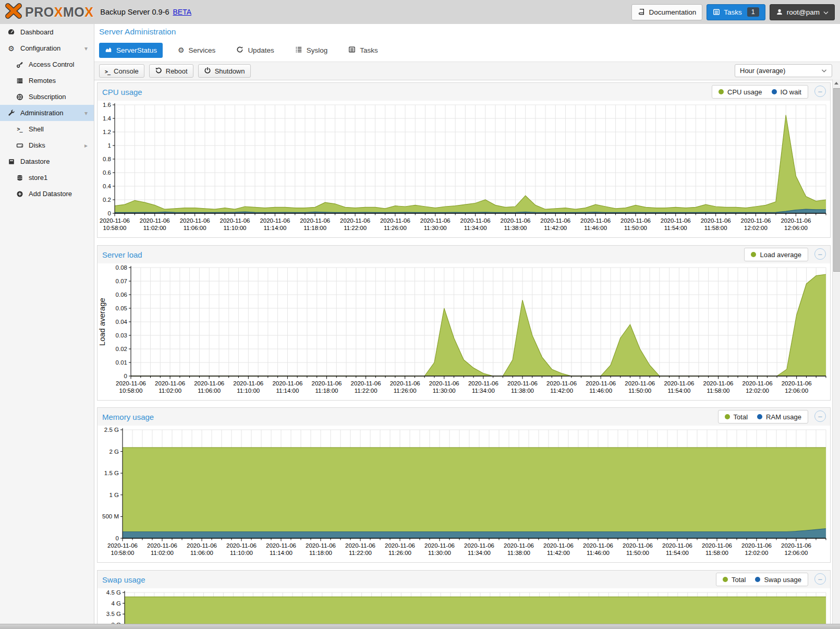 The width and height of the screenshot is (840, 629). I want to click on svg-text: 500 M, so click(111, 516).